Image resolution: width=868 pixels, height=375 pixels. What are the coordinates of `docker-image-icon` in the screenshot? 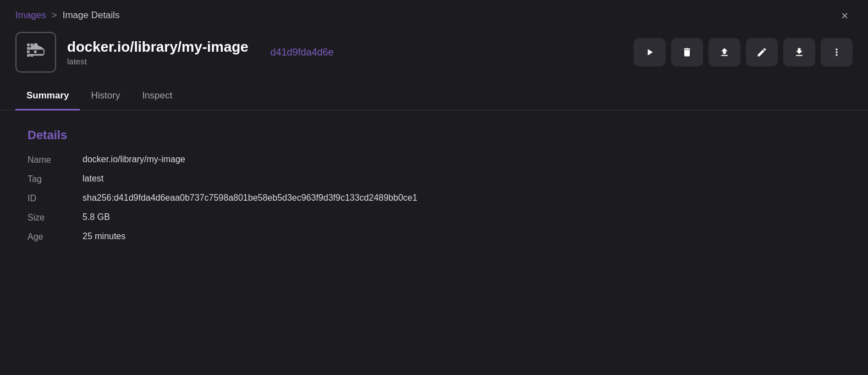 It's located at (36, 52).